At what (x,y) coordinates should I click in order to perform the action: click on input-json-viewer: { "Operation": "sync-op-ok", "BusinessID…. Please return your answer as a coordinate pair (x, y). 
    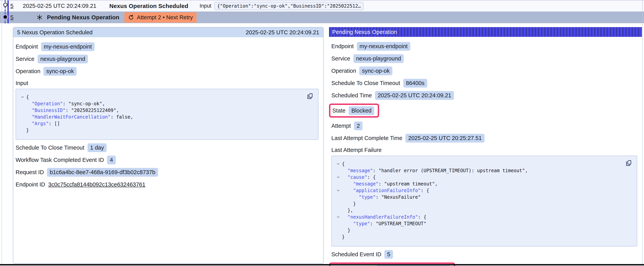
    Looking at the image, I should click on (167, 114).